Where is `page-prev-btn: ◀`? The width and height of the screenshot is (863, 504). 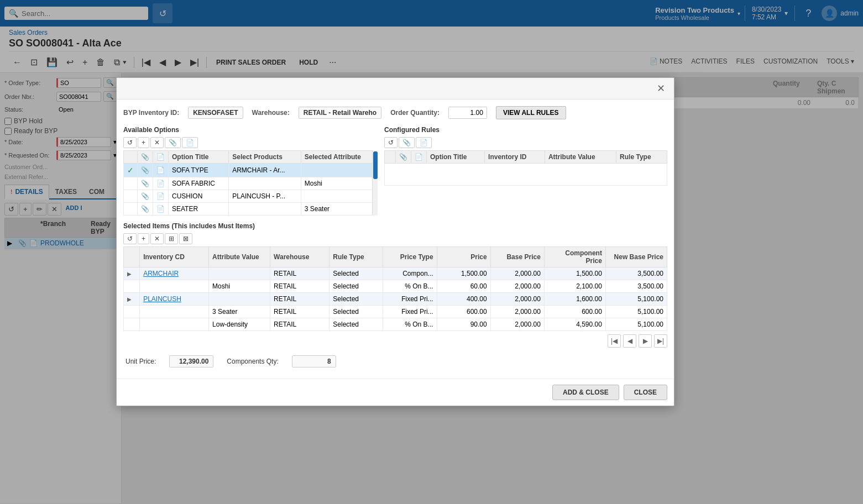 page-prev-btn: ◀ is located at coordinates (630, 341).